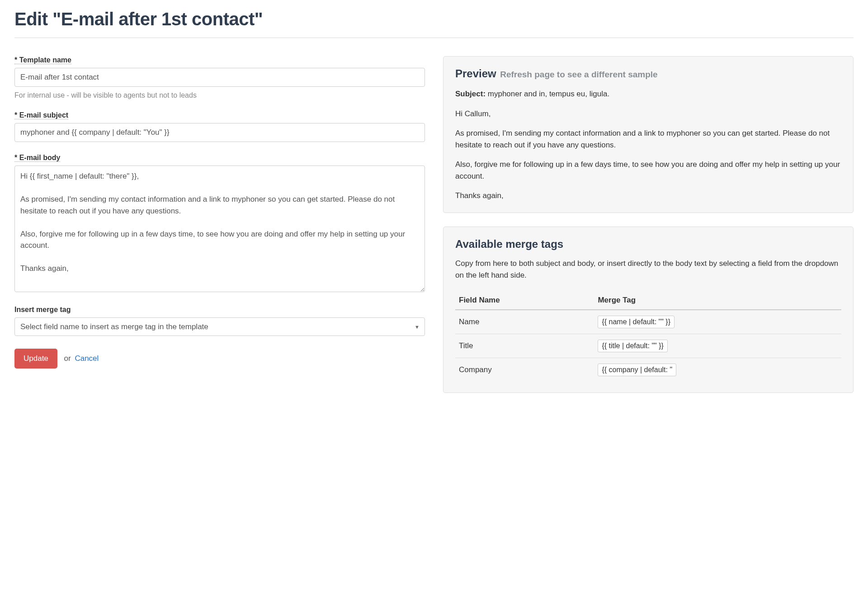  What do you see at coordinates (476, 73) in the screenshot?
I see `preview-heading: Preview` at bounding box center [476, 73].